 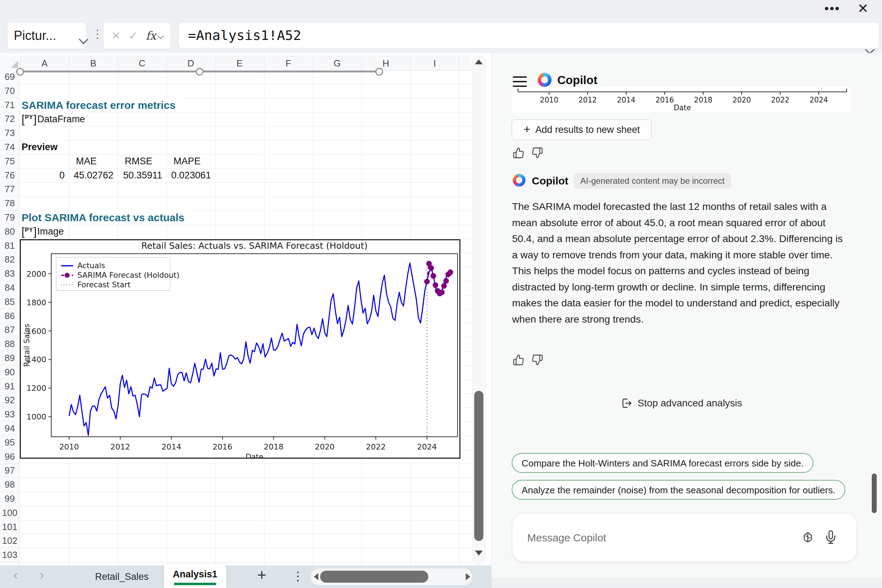 I want to click on table-cell: 45.02762, so click(x=93, y=176).